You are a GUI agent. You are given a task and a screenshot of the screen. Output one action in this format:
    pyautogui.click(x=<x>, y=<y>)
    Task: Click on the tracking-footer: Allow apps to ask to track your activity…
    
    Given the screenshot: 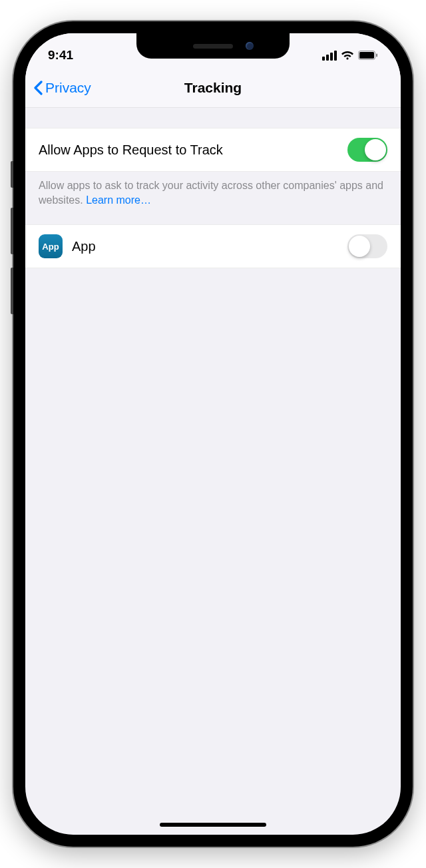 What is the action you would take?
    pyautogui.click(x=213, y=198)
    